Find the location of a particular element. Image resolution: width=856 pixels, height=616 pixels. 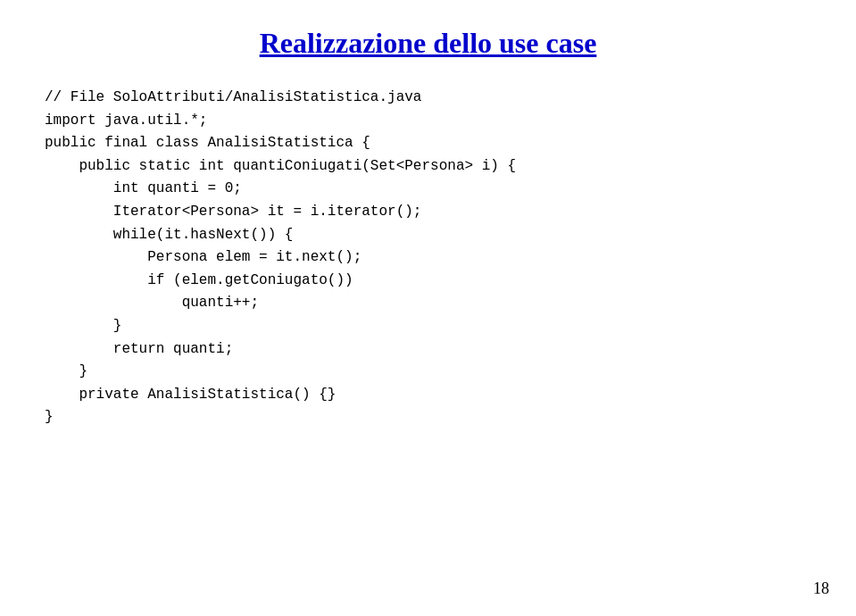

code-line-8: Iterator<Persona> it = i.iterator(); is located at coordinates (432, 212).